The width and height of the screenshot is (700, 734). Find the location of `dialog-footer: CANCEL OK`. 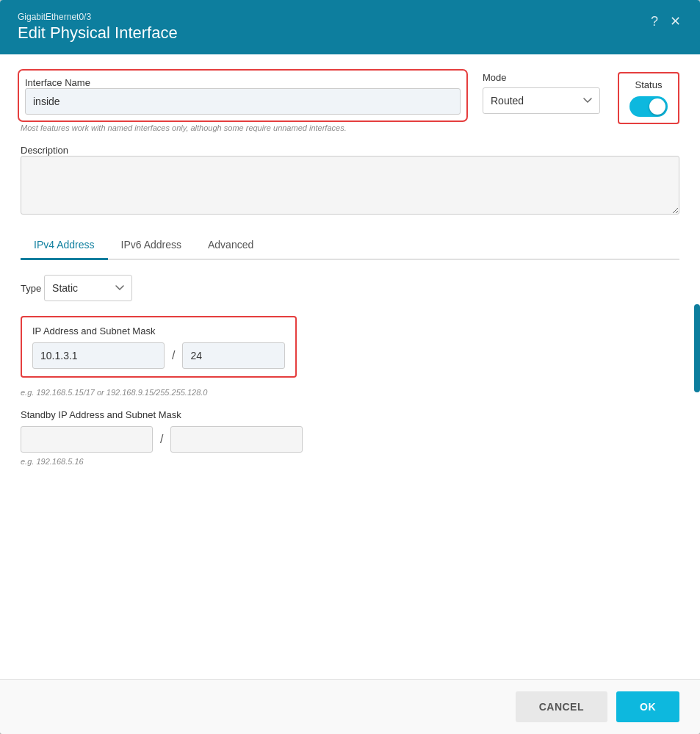

dialog-footer: CANCEL OK is located at coordinates (350, 707).